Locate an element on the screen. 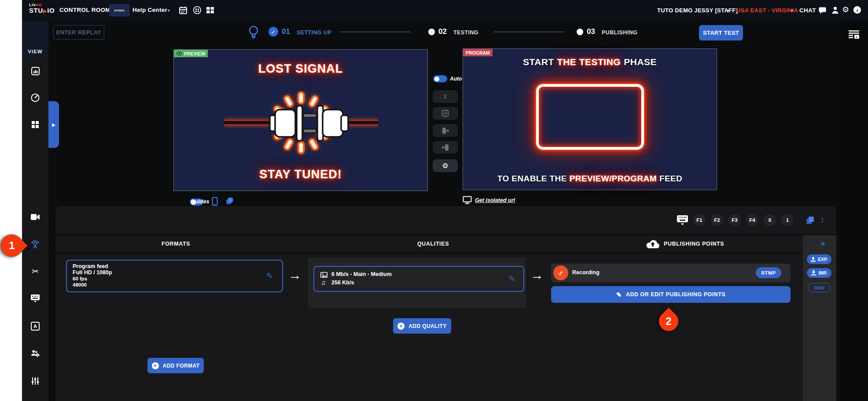 The height and width of the screenshot is (401, 868). lost-signal-text: LOST SIGNAL is located at coordinates (301, 69).